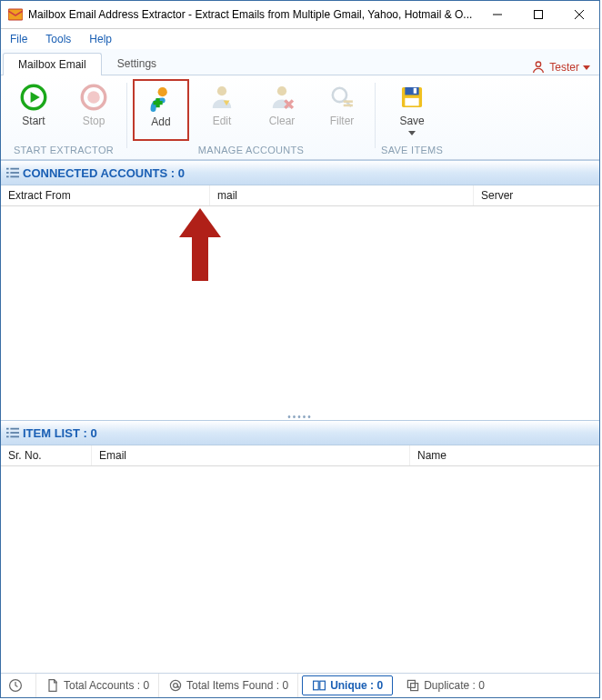 The height and width of the screenshot is (700, 602). Describe the element at coordinates (64, 119) in the screenshot. I see `ribbon-group-extractor: Start Stop START EXTRACTOR` at that location.